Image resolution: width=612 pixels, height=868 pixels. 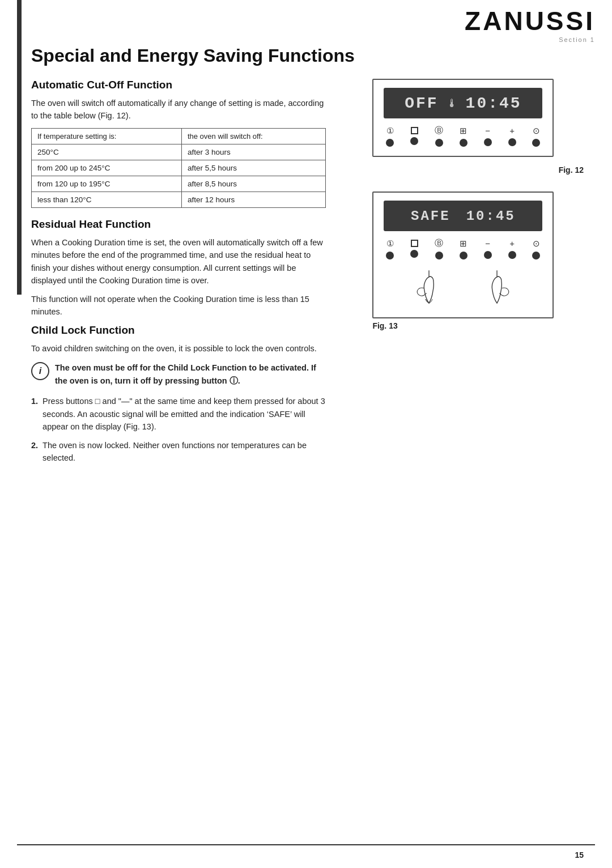 I want to click on f13-ctrl-square, so click(x=414, y=249).